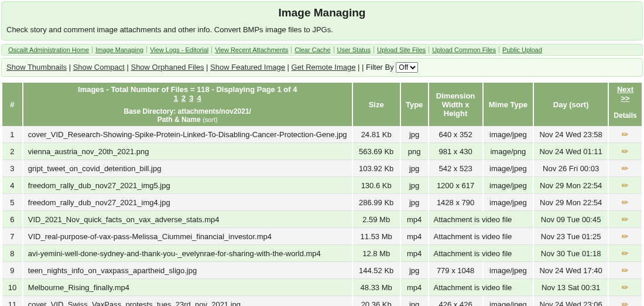  What do you see at coordinates (322, 21) in the screenshot?
I see `page-header: Image Managing Check story and comment i…` at bounding box center [322, 21].